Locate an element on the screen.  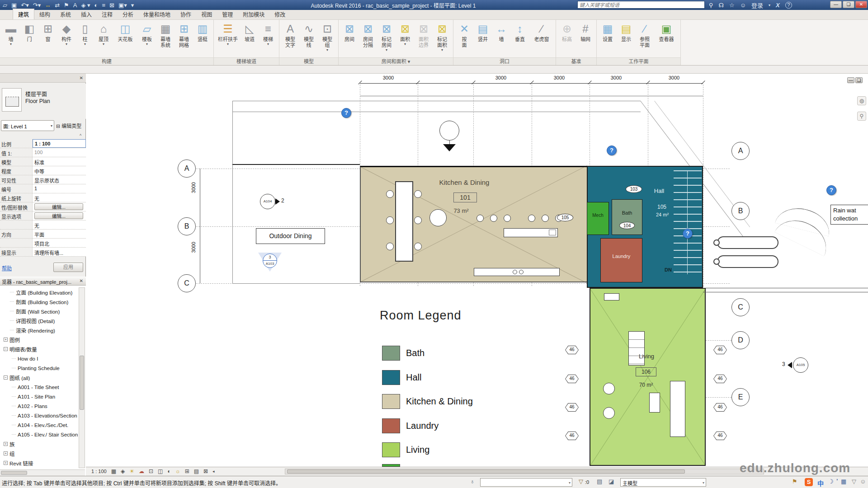
ime-moon-icon: ☽ is located at coordinates (831, 482).